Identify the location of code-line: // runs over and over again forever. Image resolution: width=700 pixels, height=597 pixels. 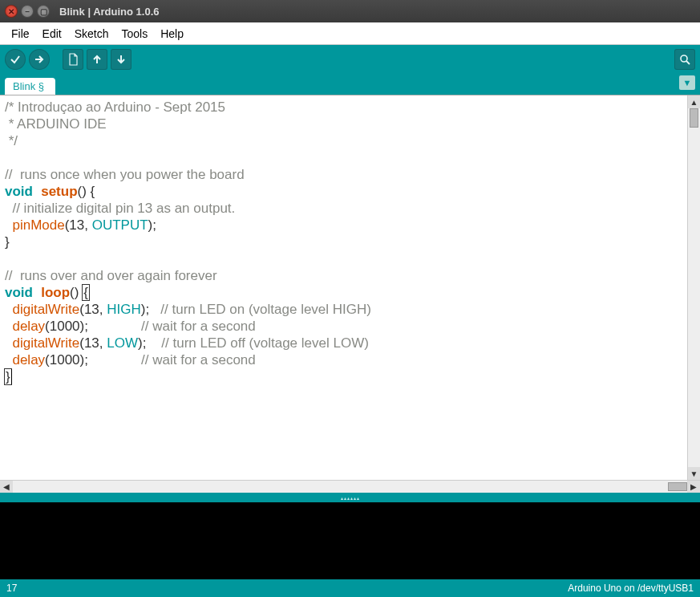
(111, 276).